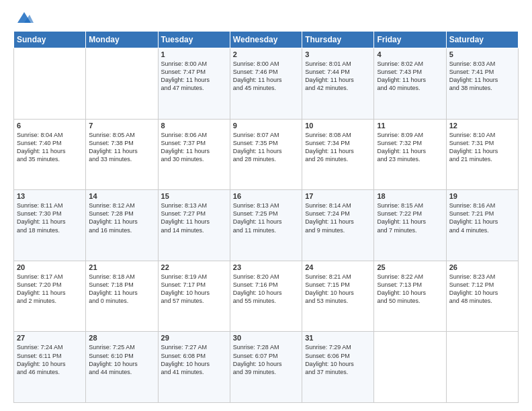 This screenshot has width=532, height=411. I want to click on calendar-cell: 11Sunrise: 8:09 AMSunset: 7:32 PMDayligh…, so click(410, 154).